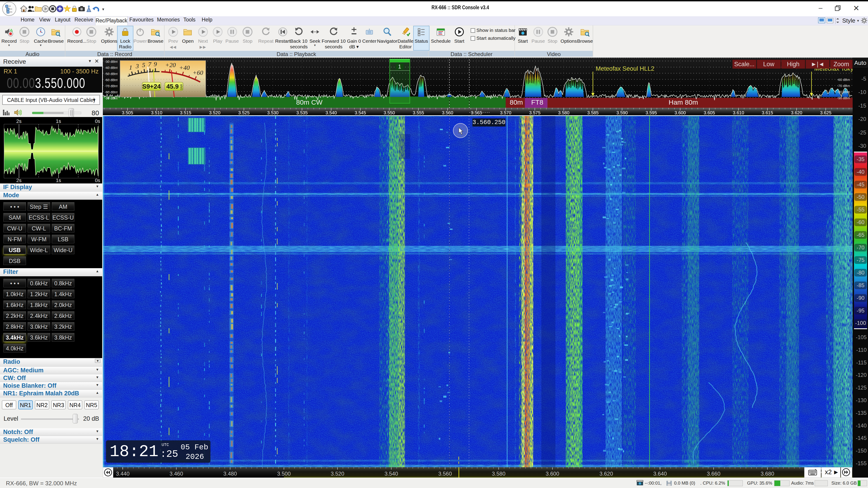  What do you see at coordinates (176, 474) in the screenshot?
I see `svg-text: 3.460` at bounding box center [176, 474].